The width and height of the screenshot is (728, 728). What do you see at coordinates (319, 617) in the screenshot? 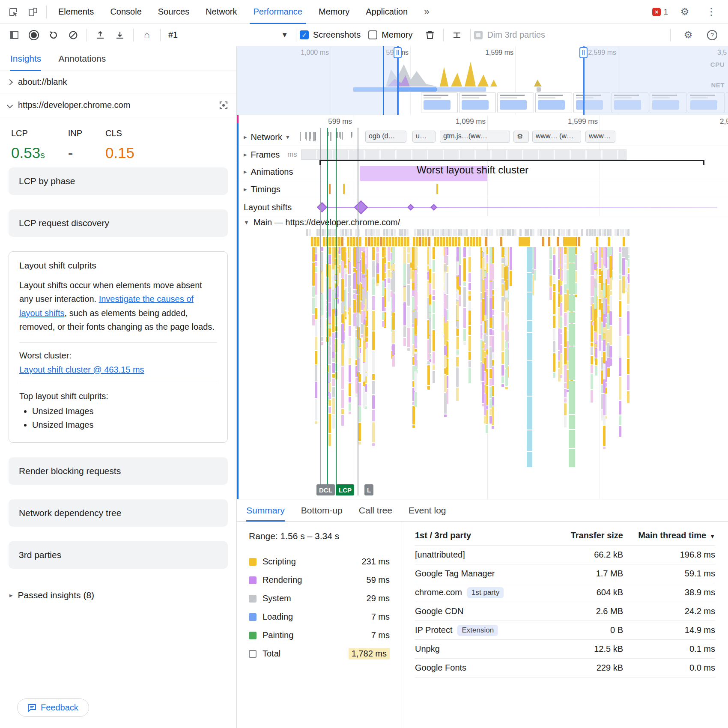
I see `legend-row-loading: Loading7 ms` at bounding box center [319, 617].